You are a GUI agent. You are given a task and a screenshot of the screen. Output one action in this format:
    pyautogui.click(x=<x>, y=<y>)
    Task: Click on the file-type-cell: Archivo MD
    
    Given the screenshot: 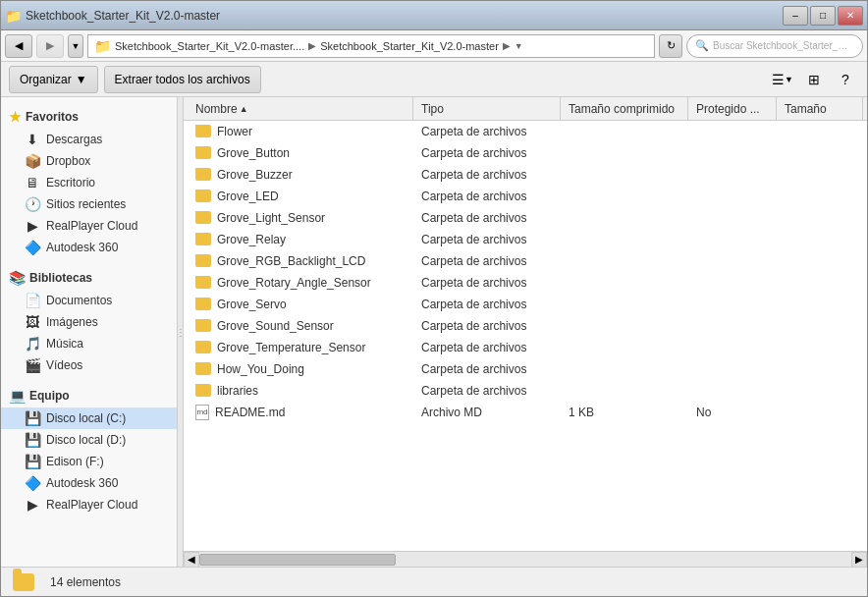 What is the action you would take?
    pyautogui.click(x=487, y=412)
    